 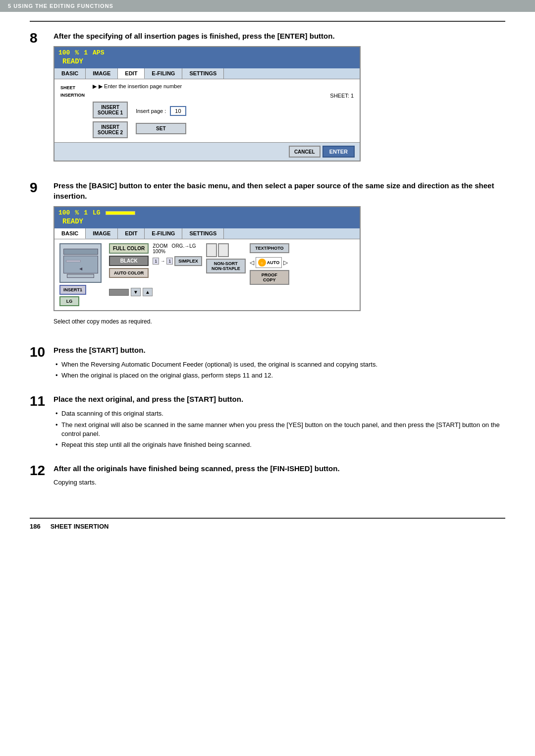 I want to click on tab-settings-1: SETTINGS, so click(x=203, y=73).